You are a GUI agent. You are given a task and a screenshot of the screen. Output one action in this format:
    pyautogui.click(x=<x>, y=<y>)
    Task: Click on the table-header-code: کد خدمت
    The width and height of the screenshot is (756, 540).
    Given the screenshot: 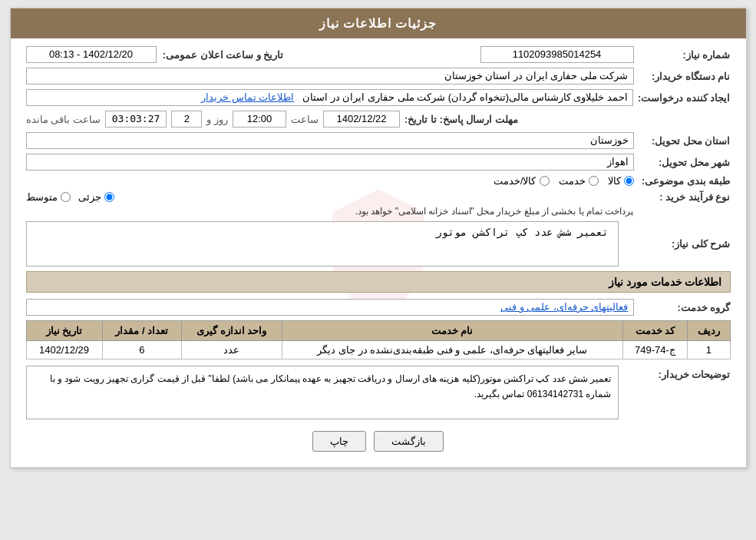 What is the action you would take?
    pyautogui.click(x=655, y=331)
    